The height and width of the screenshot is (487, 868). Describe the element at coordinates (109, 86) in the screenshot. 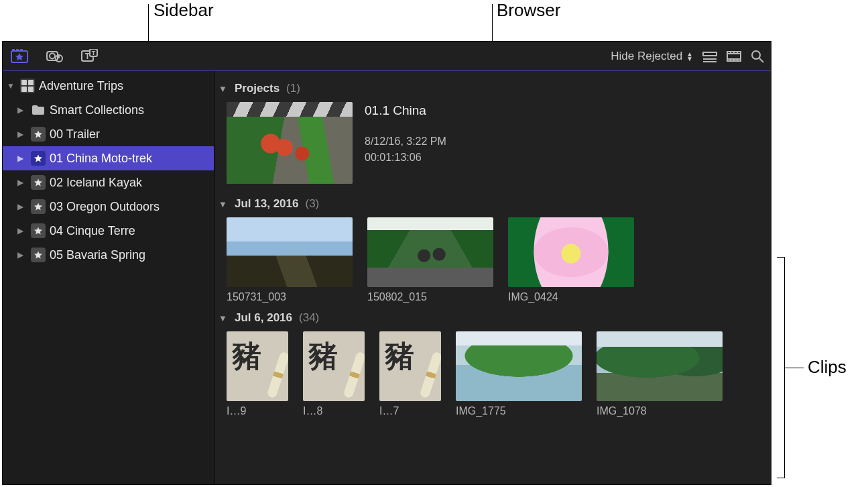

I see `sidebar-library-row: ▼ Adventure Trips` at that location.